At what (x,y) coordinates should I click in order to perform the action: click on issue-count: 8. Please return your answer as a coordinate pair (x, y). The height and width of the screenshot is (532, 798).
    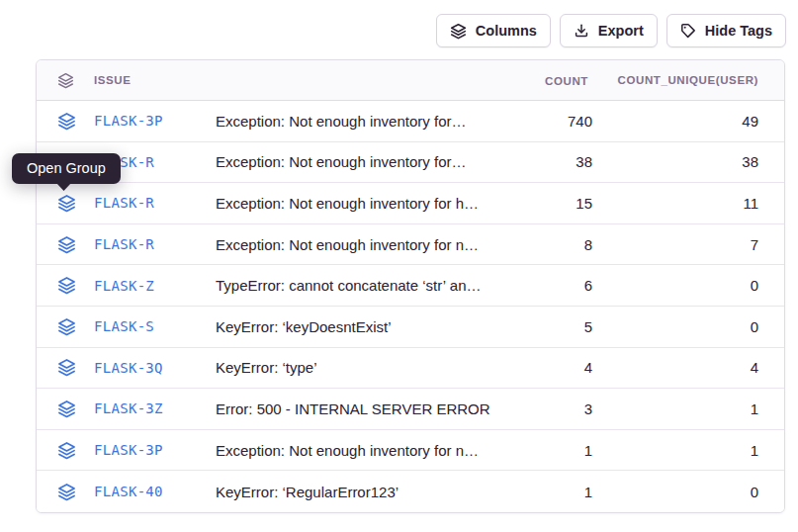
    Looking at the image, I should click on (553, 245).